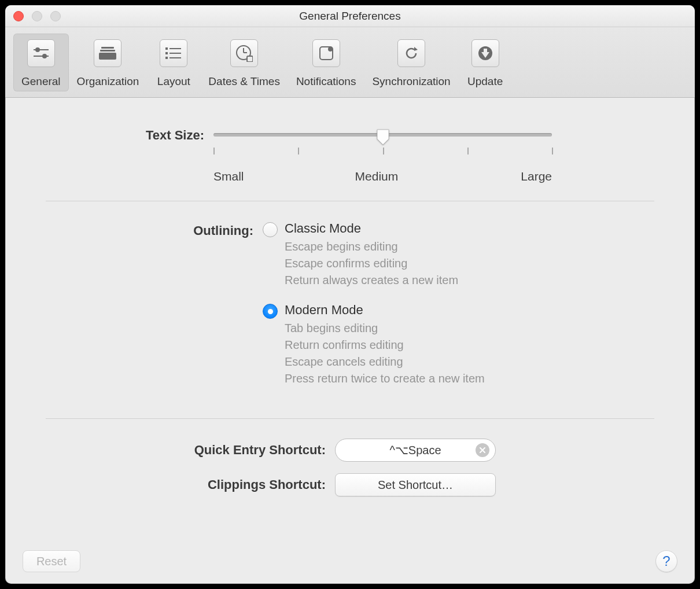  What do you see at coordinates (51, 561) in the screenshot?
I see `reset-button: Reset` at bounding box center [51, 561].